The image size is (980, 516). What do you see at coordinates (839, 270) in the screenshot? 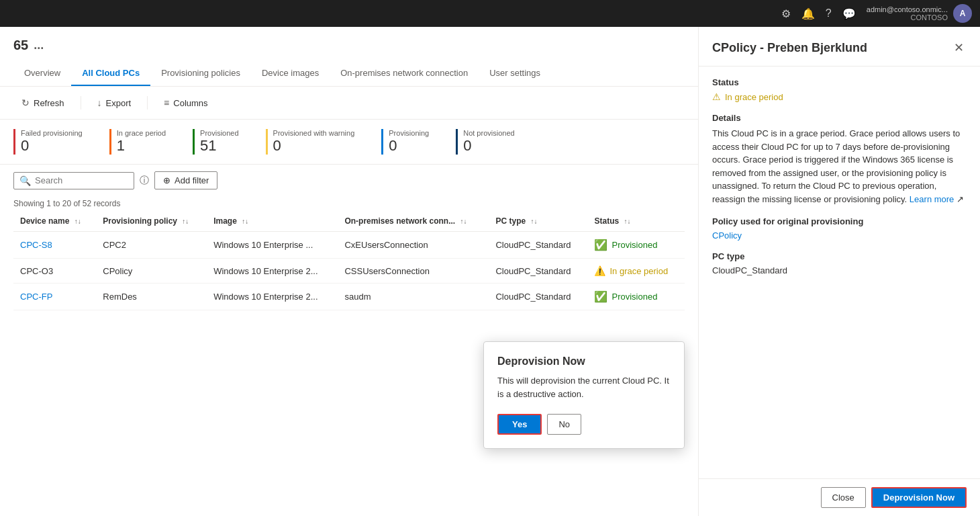
I see `panel-pc-type-value: CloudPC_Standard` at bounding box center [839, 270].